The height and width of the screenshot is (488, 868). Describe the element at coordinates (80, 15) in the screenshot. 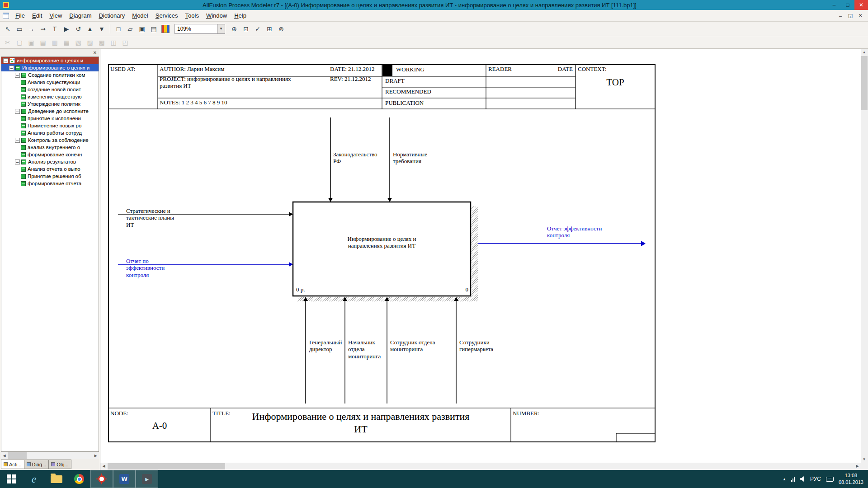

I see `menu-diagram: Diagram` at that location.